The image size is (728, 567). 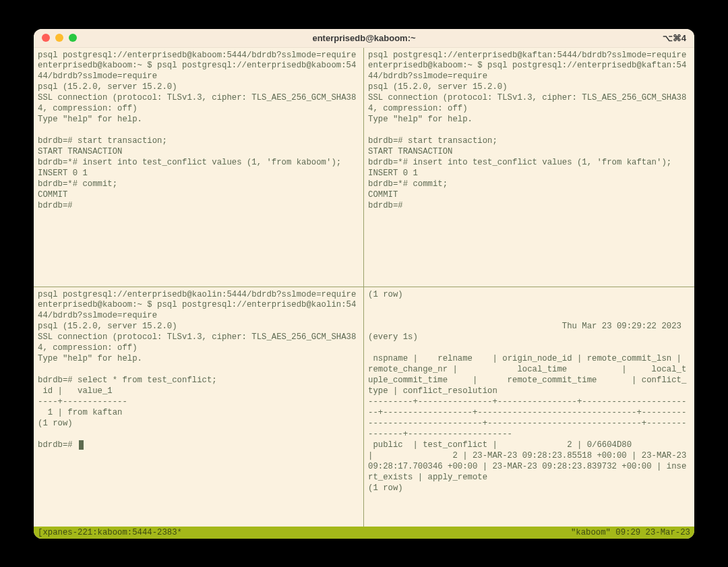 I want to click on window-shortcut-label: ⌥⌘4, so click(x=674, y=38).